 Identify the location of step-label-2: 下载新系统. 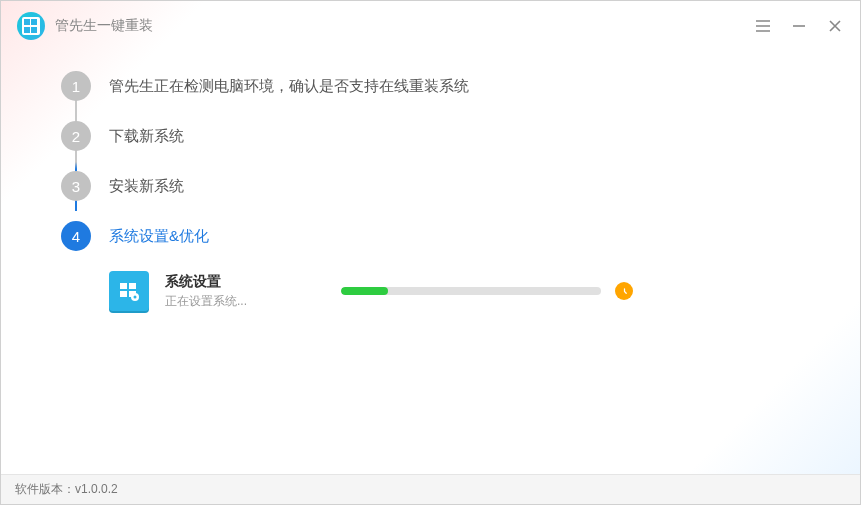
(146, 136).